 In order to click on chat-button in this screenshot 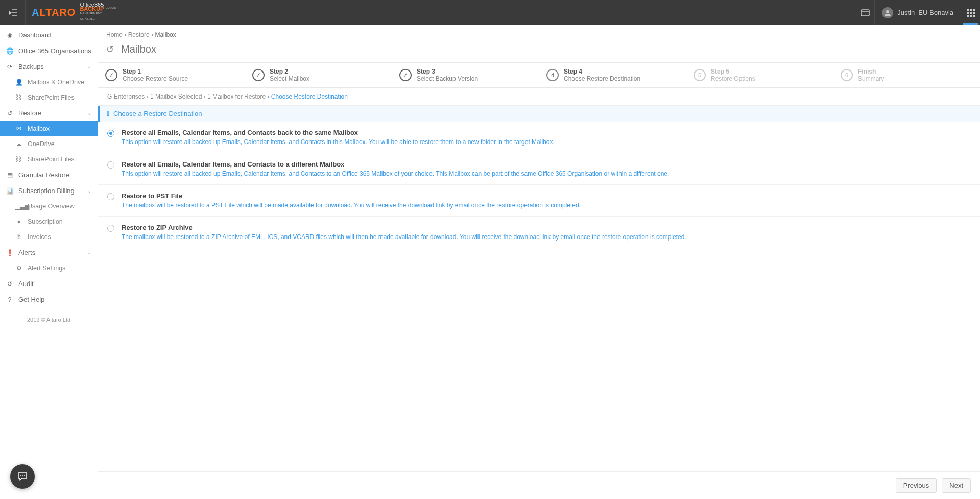, I will do `click(22, 477)`.